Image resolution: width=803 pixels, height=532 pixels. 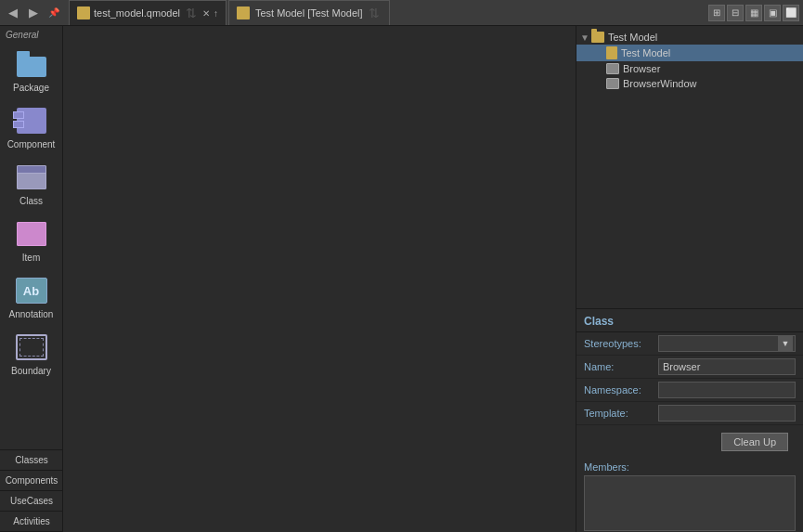 What do you see at coordinates (32, 64) in the screenshot?
I see `package-tool-icon` at bounding box center [32, 64].